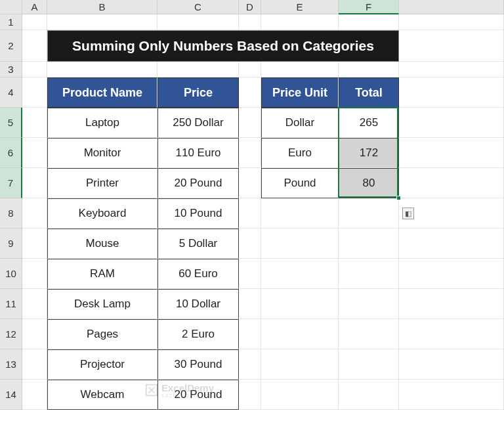 This screenshot has width=504, height=442. Describe the element at coordinates (11, 153) in the screenshot. I see `row-header-6: 6` at that location.